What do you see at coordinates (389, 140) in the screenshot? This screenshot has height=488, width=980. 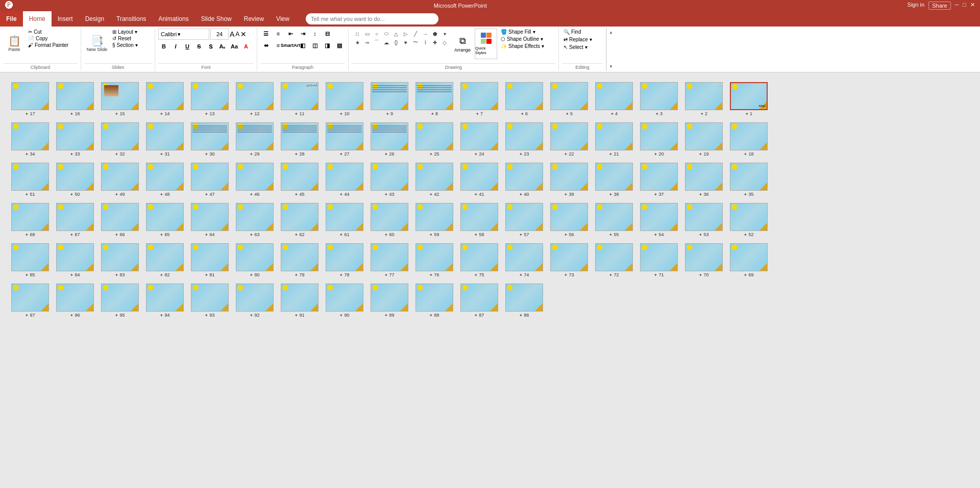 I see `slide-item-26: ✦26` at bounding box center [389, 140].